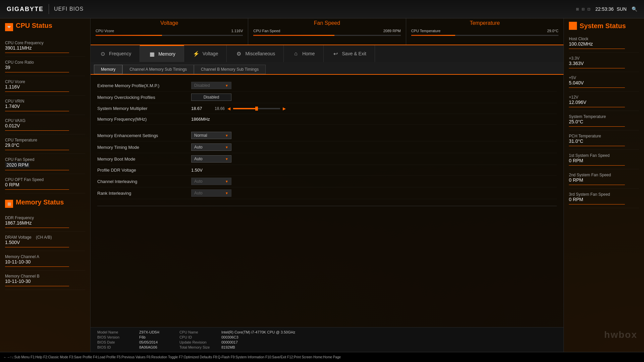 The image size is (644, 362). What do you see at coordinates (322, 357) in the screenshot?
I see `keyboard-shortcuts-bar: ←→↑↓:Sub Menu F1:Help F2:Classic Mode F3…` at bounding box center [322, 357].